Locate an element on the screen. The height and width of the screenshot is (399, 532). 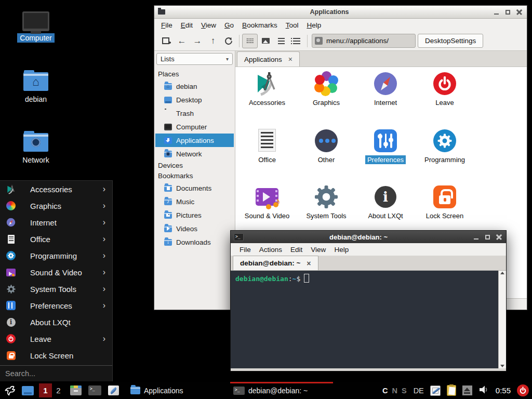
term-menu-actions: Actions is located at coordinates (271, 249).